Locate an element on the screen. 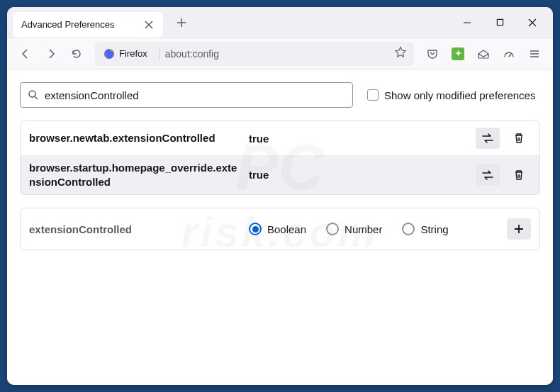 This screenshot has width=560, height=392. type-radio-group: Boolean Number String is located at coordinates (374, 229).